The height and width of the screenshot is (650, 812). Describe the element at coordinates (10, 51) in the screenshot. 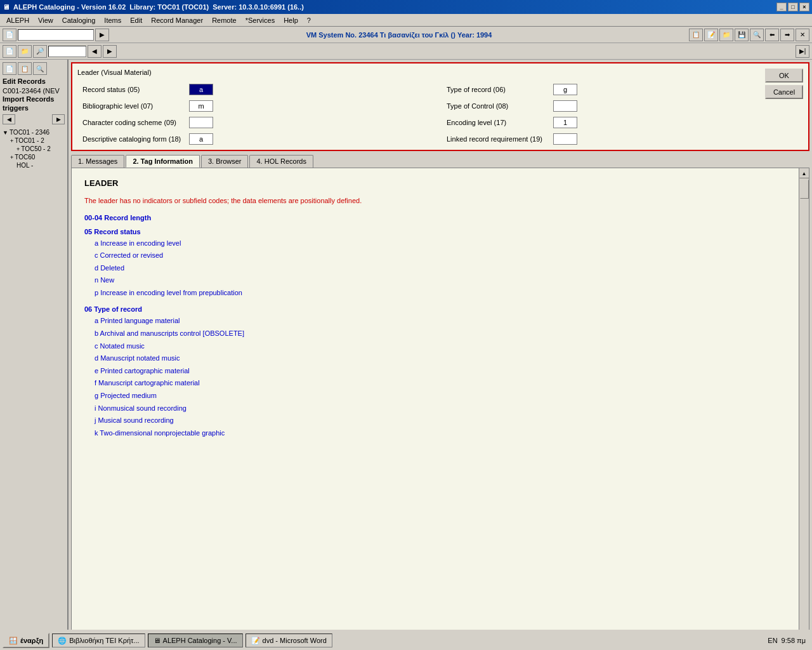

I see `toolbar-btn-a: 📄` at that location.